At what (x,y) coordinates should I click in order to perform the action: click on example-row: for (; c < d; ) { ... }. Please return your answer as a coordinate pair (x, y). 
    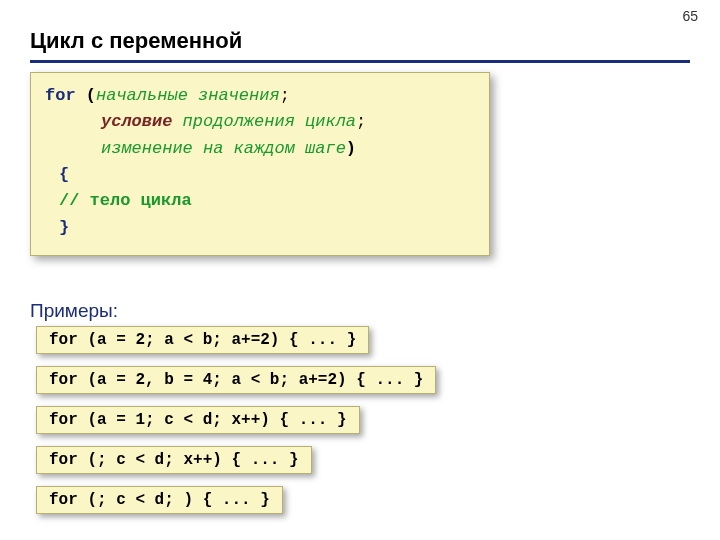
    Looking at the image, I should click on (160, 500).